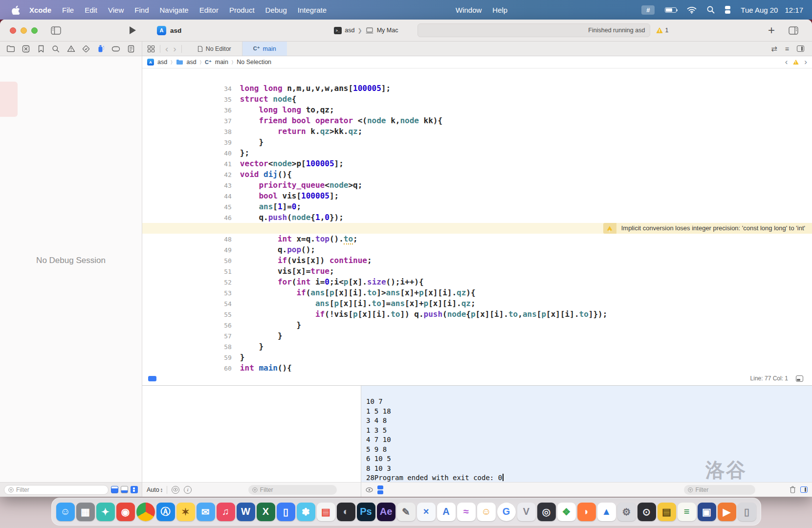 The height and width of the screenshot is (528, 812). Describe the element at coordinates (647, 512) in the screenshot. I see `dock-icon: ⊙` at that location.